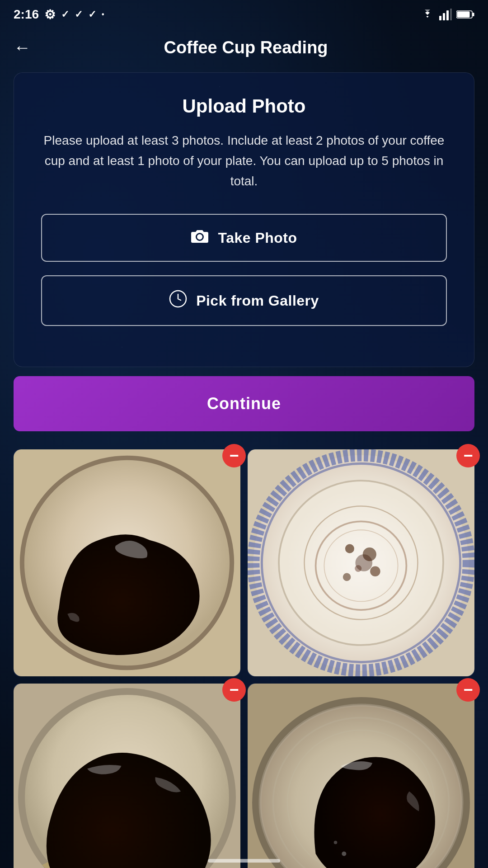 The image size is (488, 868). I want to click on status-bar-left: 2:16 ⚙ ✓ ✓ ✓ •, so click(59, 14).